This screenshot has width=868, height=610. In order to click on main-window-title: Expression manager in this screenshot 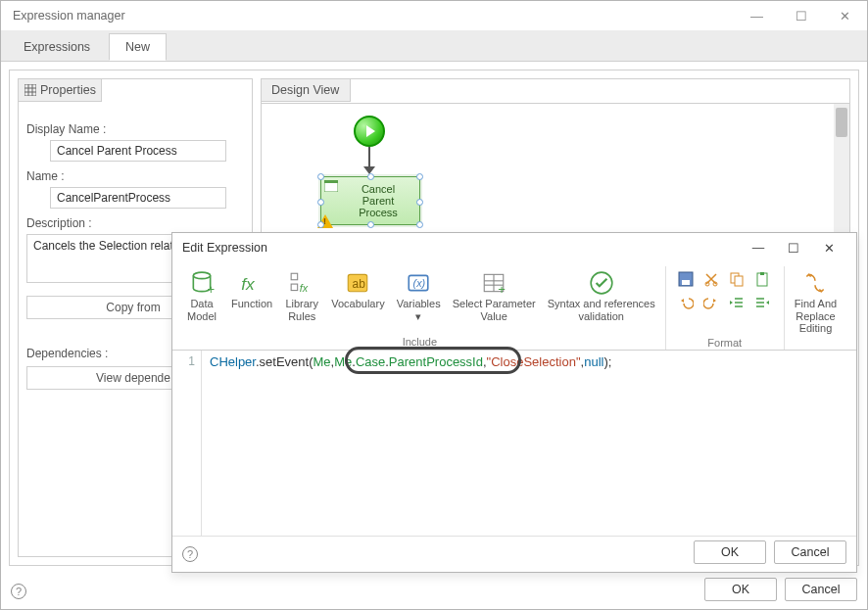, I will do `click(374, 16)`.